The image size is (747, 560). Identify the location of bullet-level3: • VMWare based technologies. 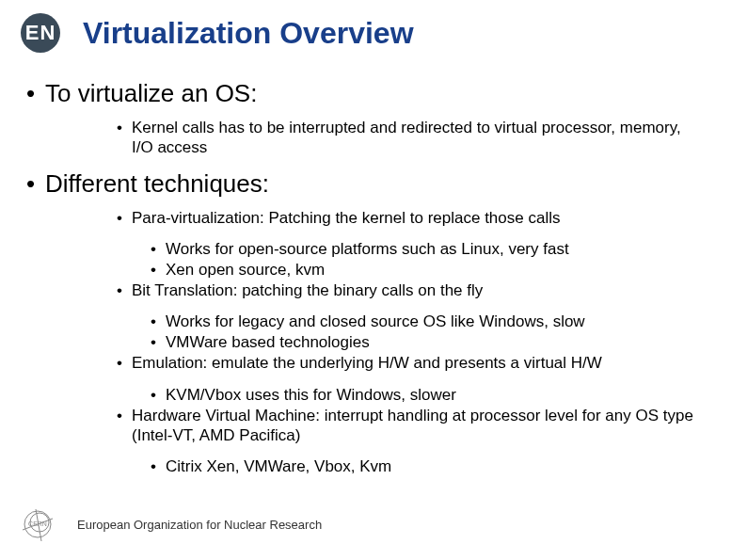
(426, 343).